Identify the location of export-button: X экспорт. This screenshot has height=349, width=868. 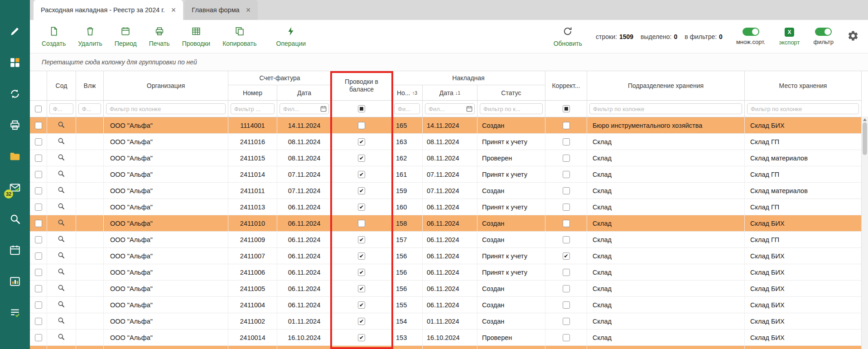
(789, 37).